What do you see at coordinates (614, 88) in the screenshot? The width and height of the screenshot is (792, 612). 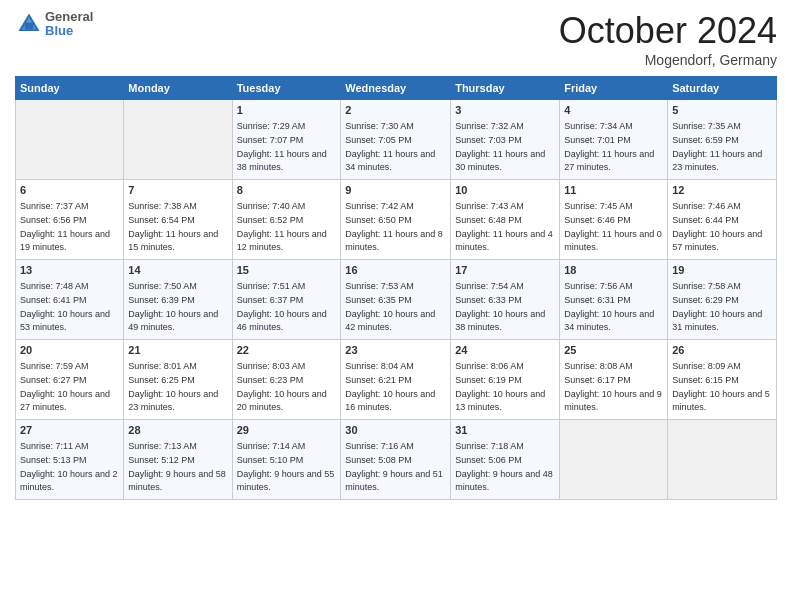 I see `day-of-week-header: Friday` at bounding box center [614, 88].